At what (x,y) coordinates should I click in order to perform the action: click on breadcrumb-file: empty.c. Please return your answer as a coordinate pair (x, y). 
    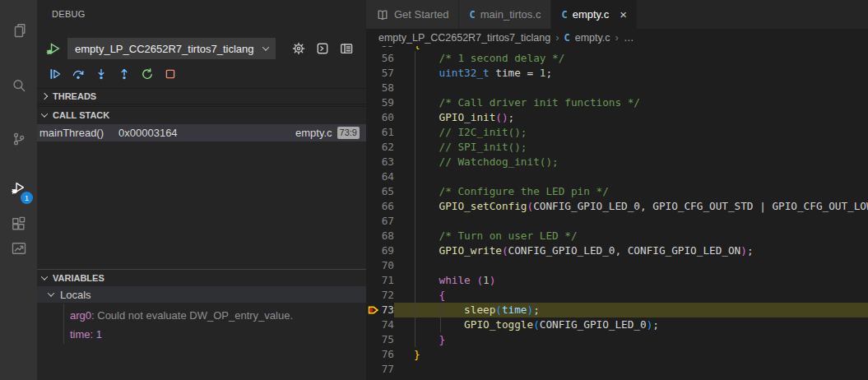
    Looking at the image, I should click on (592, 38).